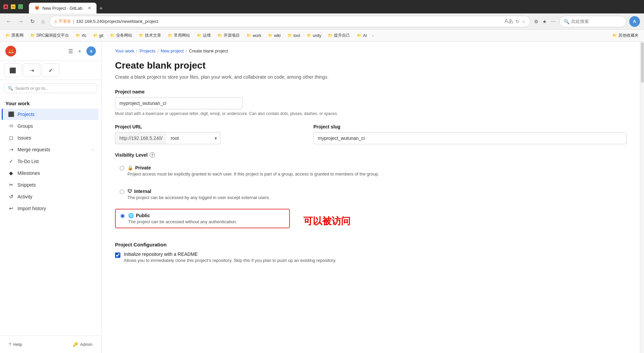  I want to click on bookmark-item-cyw: 📁常用网站, so click(179, 36).